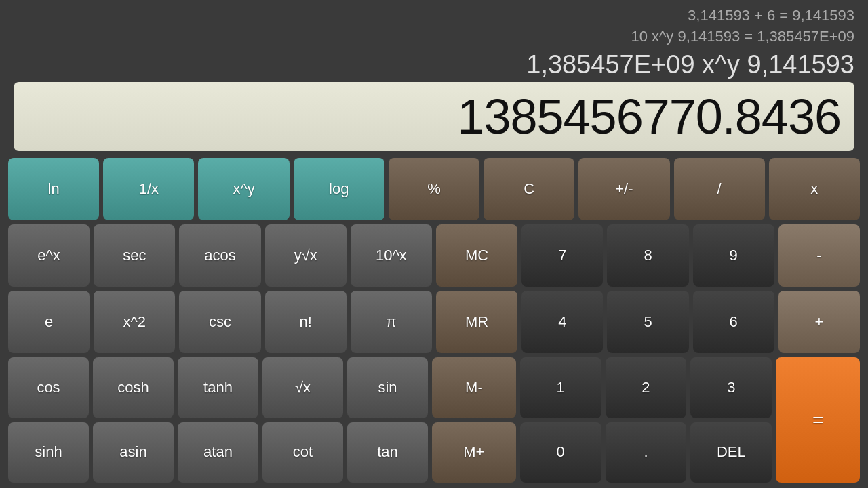 Image resolution: width=868 pixels, height=488 pixels. Describe the element at coordinates (734, 322) in the screenshot. I see `btn-6: 6` at that location.